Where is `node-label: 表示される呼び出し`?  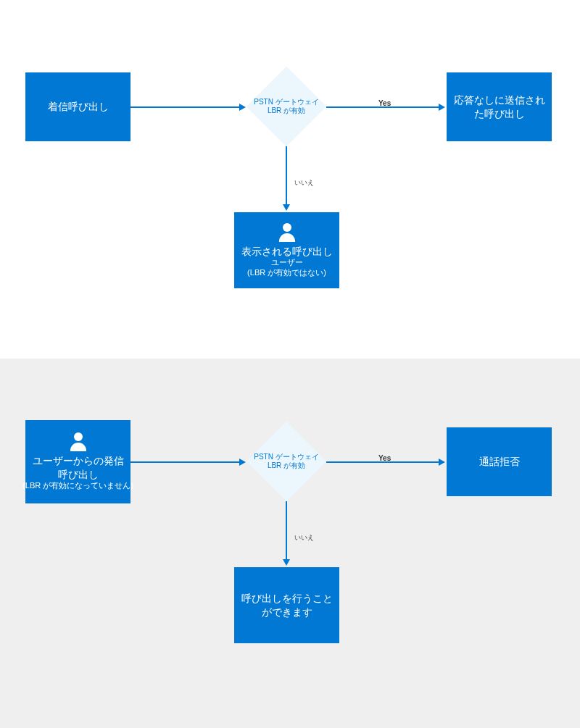
node-label: 表示される呼び出し is located at coordinates (287, 251).